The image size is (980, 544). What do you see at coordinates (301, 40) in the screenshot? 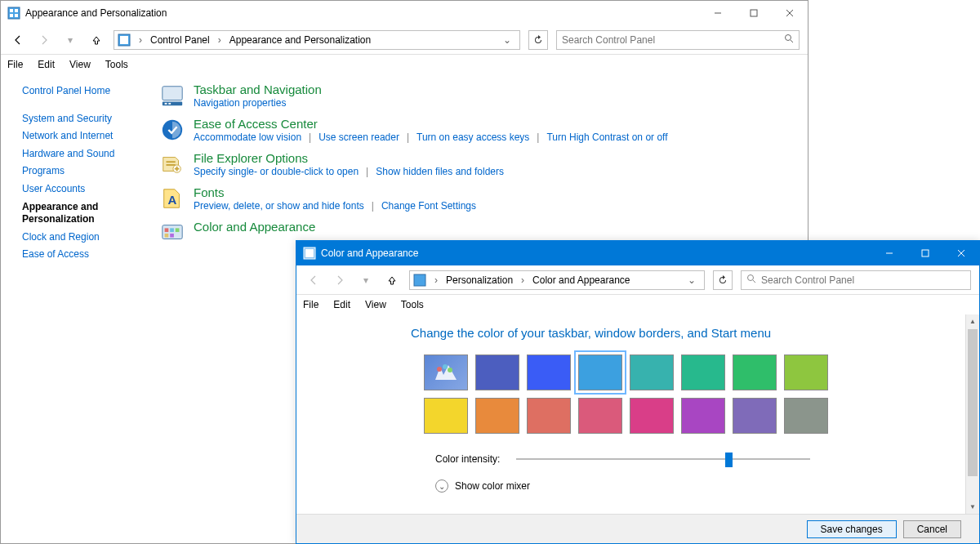
I see `breadcrumb-item: Appearance and Personalization` at bounding box center [301, 40].